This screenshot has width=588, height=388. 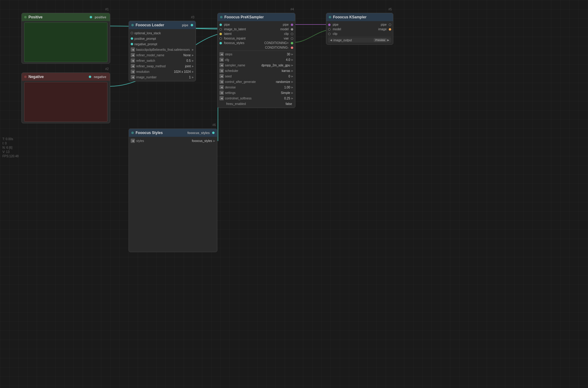 What do you see at coordinates (214, 141) in the screenshot?
I see `styles-param-arrow: ▶` at bounding box center [214, 141].